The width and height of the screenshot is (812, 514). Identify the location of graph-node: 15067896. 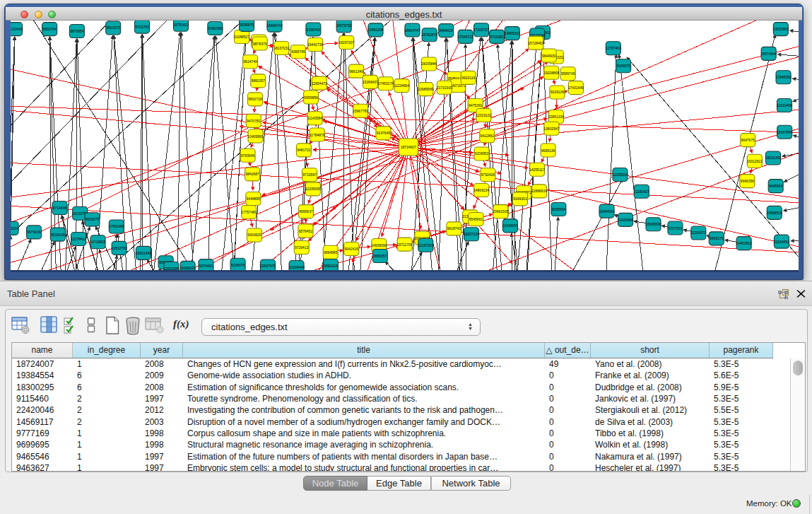
(784, 132).